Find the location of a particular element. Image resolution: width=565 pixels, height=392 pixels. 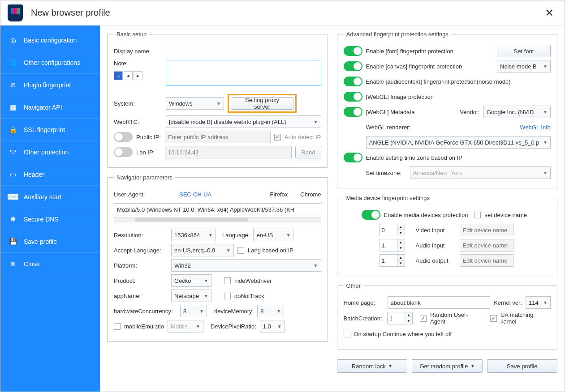

batch-spinner: ▲▼ is located at coordinates (400, 318).